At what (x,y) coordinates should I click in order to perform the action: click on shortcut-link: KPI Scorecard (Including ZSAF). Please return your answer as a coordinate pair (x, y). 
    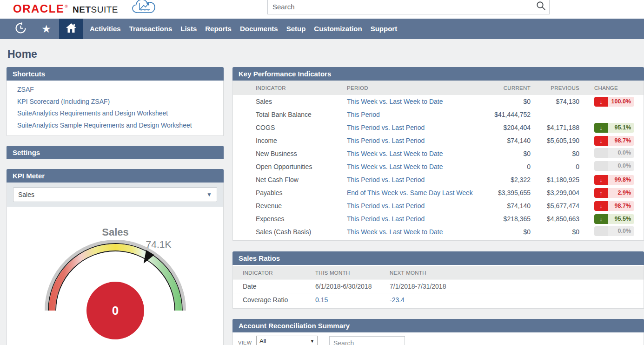
    Looking at the image, I should click on (115, 102).